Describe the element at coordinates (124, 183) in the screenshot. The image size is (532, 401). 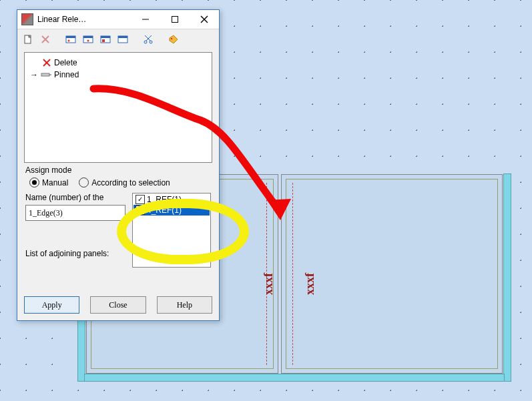
I see `radio-according-to-selection: According to selection` at that location.